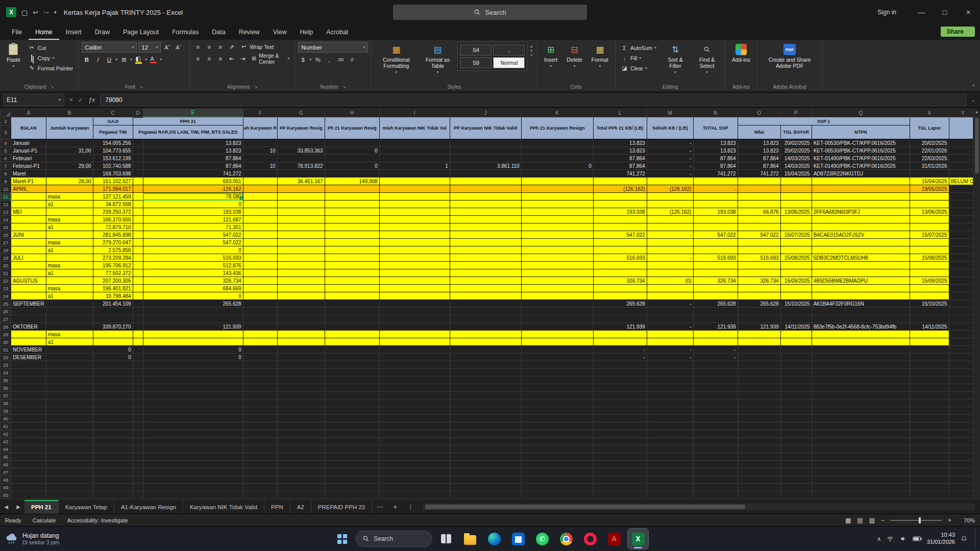 The image size is (980, 551). Describe the element at coordinates (476, 50) in the screenshot. I see `cell-style-s4: S4` at that location.